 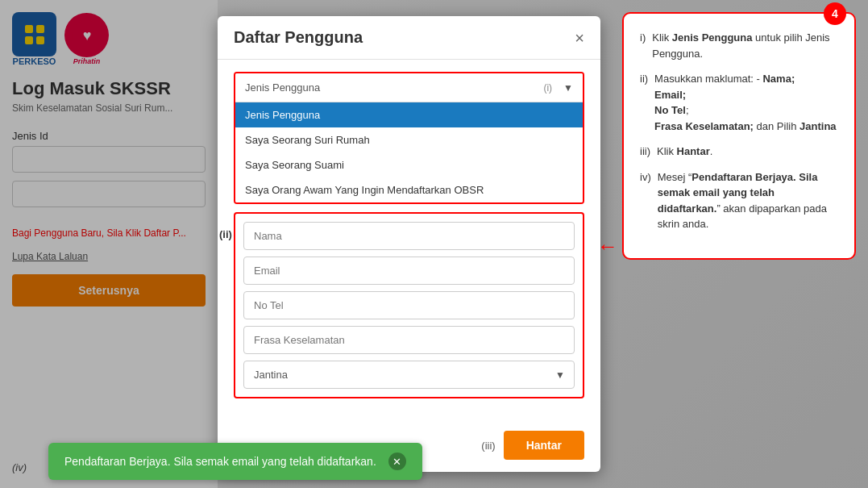 I want to click on dropdown-hint: (i), so click(x=548, y=88).